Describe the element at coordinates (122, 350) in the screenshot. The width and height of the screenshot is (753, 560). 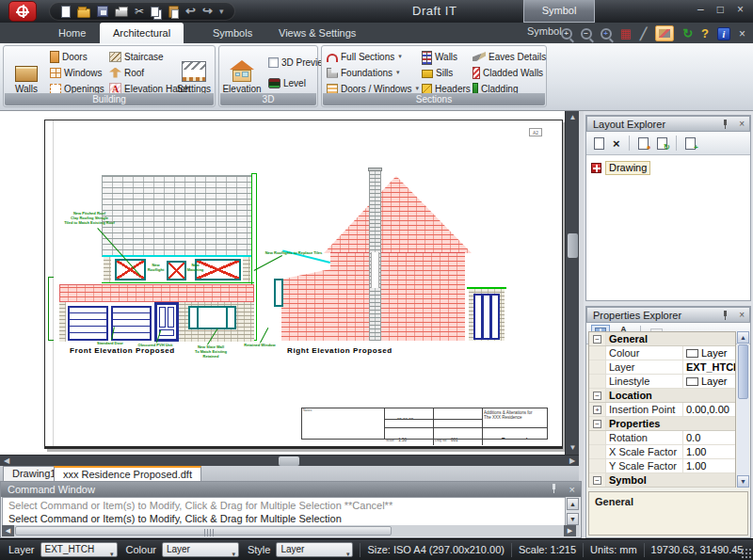
I see `front-elevation-label: Front Elevation Proposed` at that location.